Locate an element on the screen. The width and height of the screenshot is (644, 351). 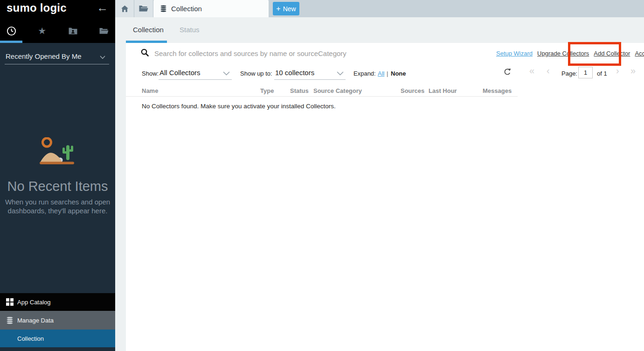
sidebar-item-label: Manage Data is located at coordinates (35, 320).